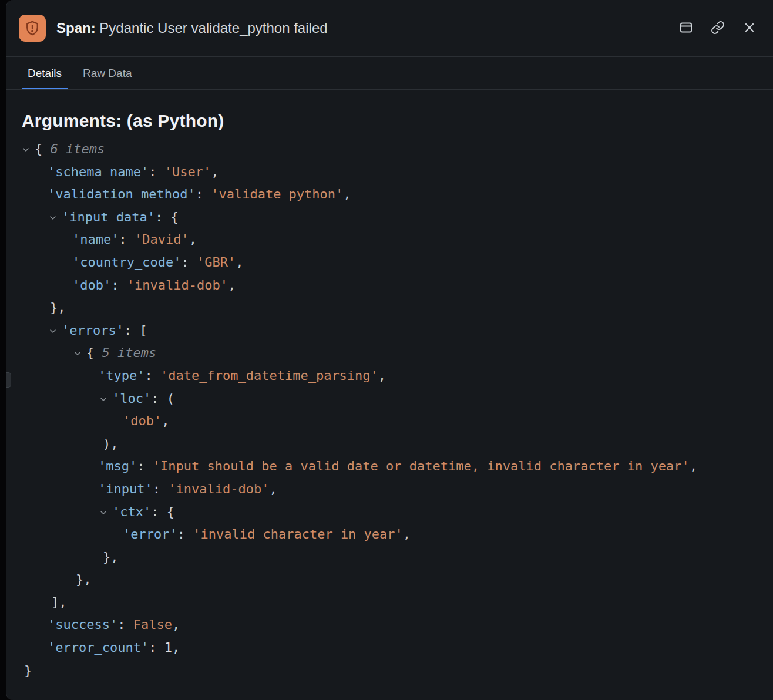 This screenshot has height=700, width=773. I want to click on json-string: 'invalid character in year', so click(298, 534).